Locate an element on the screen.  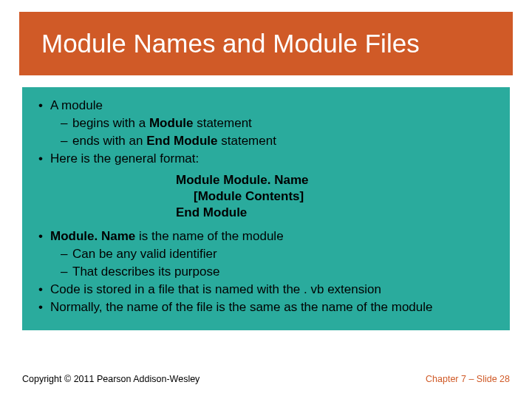
dash-item: Can be any valid identifier is located at coordinates (276, 254).